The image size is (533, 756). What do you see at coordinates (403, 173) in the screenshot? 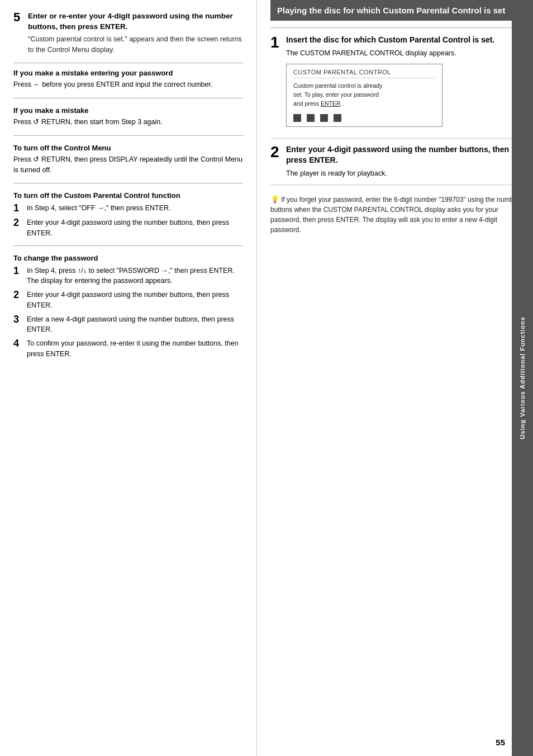
I see `right-step-2-body: The player is ready for playback.` at bounding box center [403, 173].